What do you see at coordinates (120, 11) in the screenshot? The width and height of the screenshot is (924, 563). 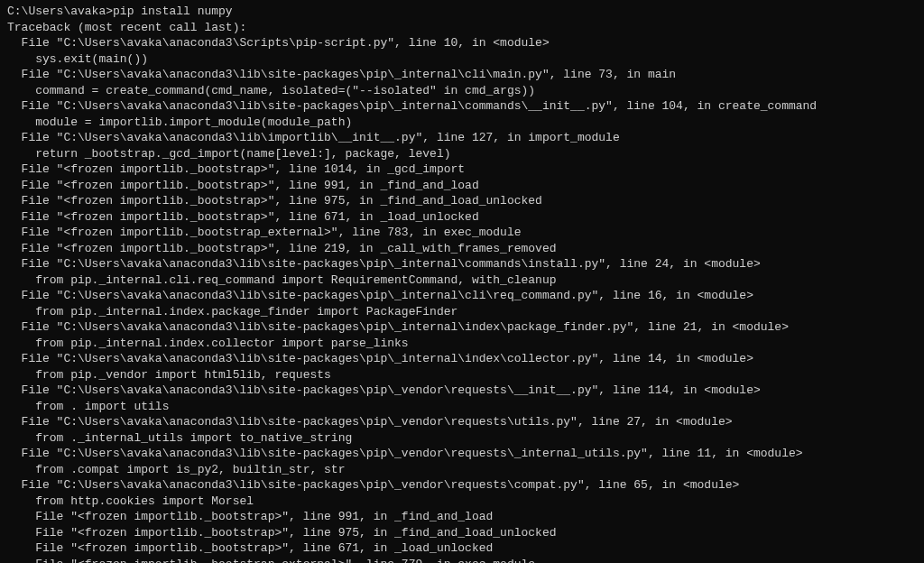 I see `command-line: C:\Users\avaka>pip install numpy` at bounding box center [120, 11].